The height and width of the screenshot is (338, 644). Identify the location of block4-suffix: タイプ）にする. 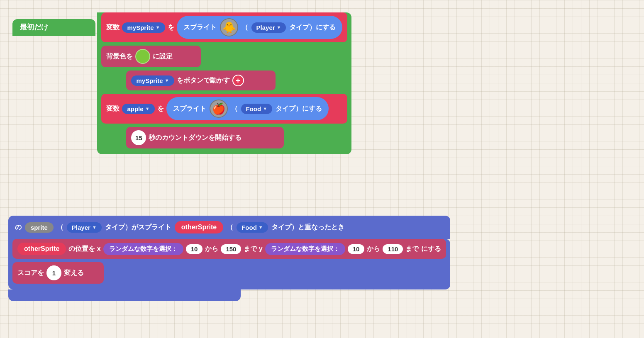
(299, 109).